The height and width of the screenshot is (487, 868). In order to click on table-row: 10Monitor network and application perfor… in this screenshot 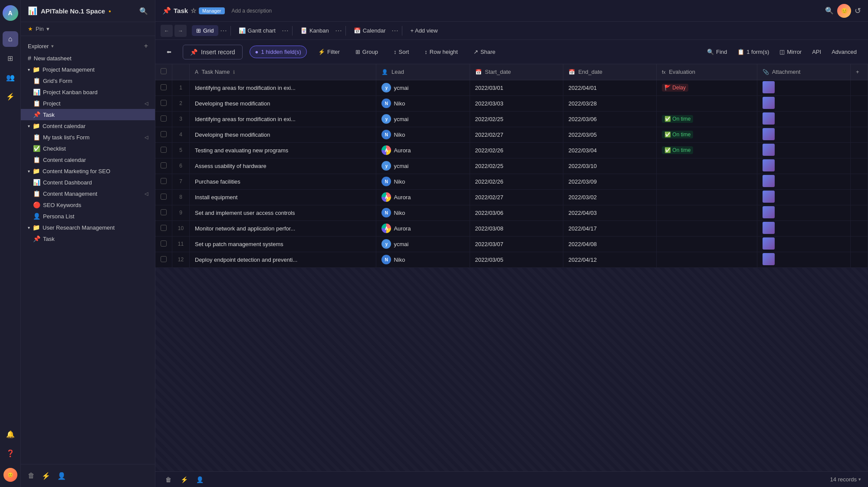, I will do `click(512, 228)`.